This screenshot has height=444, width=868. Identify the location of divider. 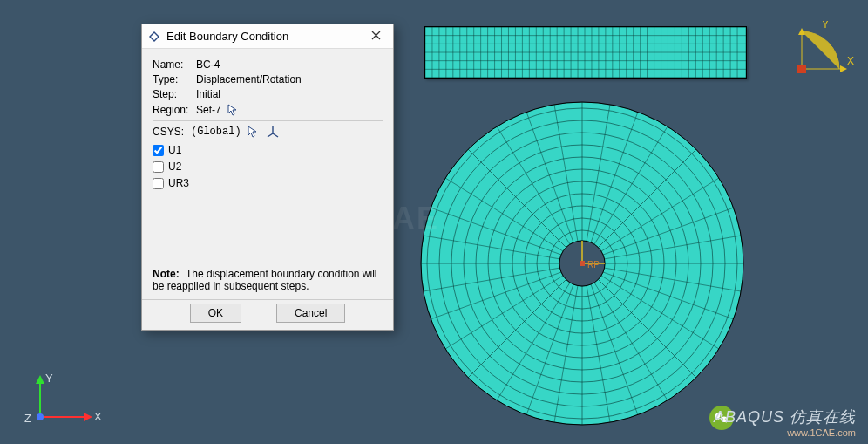
(268, 120).